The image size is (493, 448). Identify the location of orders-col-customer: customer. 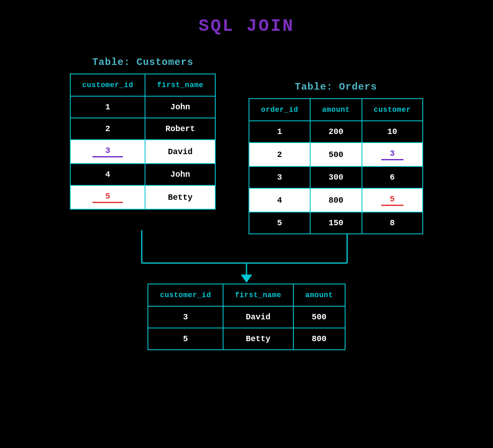
(392, 110).